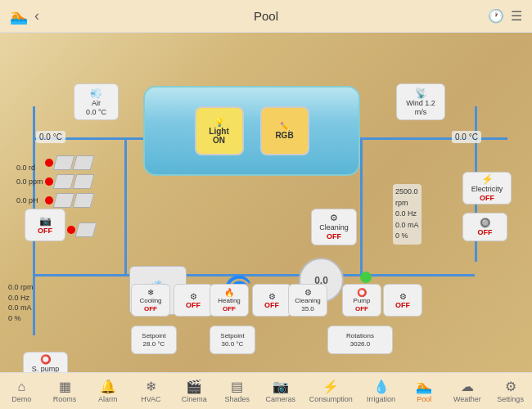 This screenshot has width=532, height=409. What do you see at coordinates (45, 225) in the screenshot?
I see `sensor-box: 📷 OFF` at bounding box center [45, 225].